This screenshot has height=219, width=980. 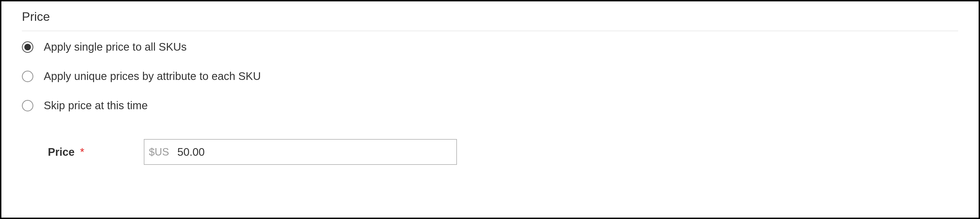 What do you see at coordinates (152, 76) in the screenshot?
I see `radio-label: Apply unique prices by attribute to each…` at bounding box center [152, 76].